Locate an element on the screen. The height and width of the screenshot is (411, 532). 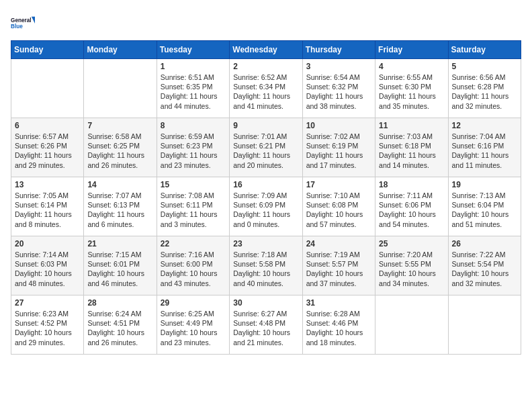
calendar-week-1: 1Sunrise: 6:51 AMSunset: 6:35 PMDaylight… is located at coordinates (266, 89).